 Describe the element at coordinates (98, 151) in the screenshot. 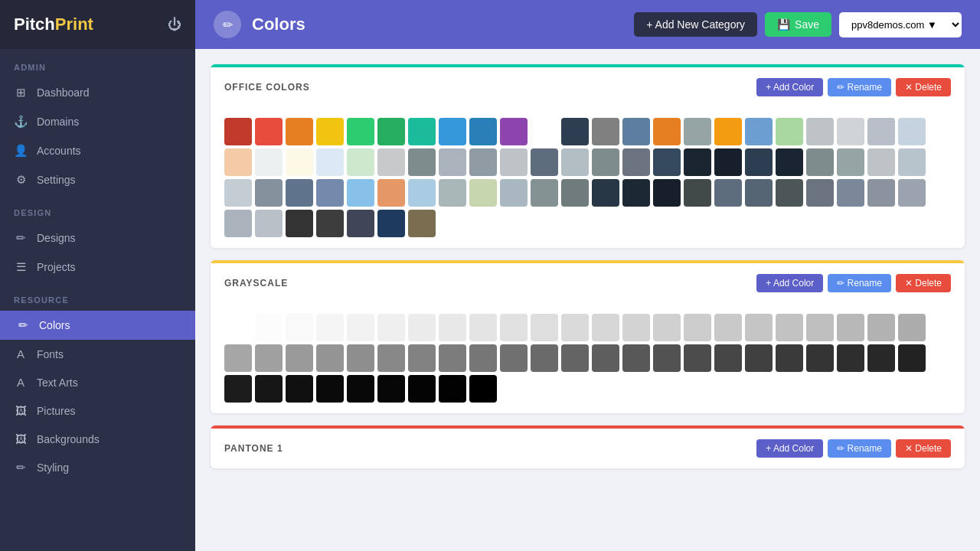

I see `sidebar-item-accounts: 👤 Accounts` at that location.